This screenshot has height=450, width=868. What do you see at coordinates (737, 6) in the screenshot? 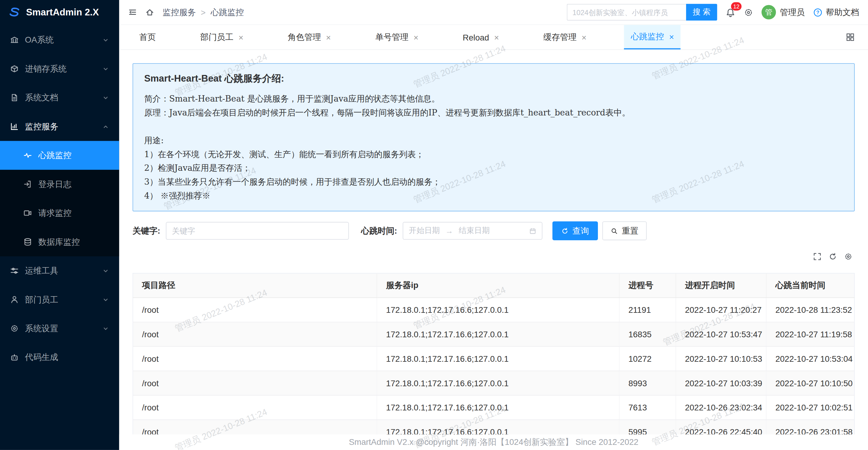
I see `notification-badge: 12` at bounding box center [737, 6].